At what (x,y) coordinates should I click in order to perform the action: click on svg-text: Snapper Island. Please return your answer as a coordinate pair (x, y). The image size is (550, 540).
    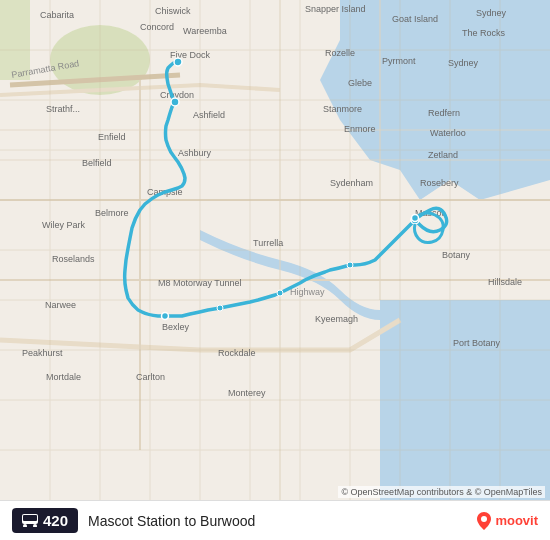
    Looking at the image, I should click on (336, 9).